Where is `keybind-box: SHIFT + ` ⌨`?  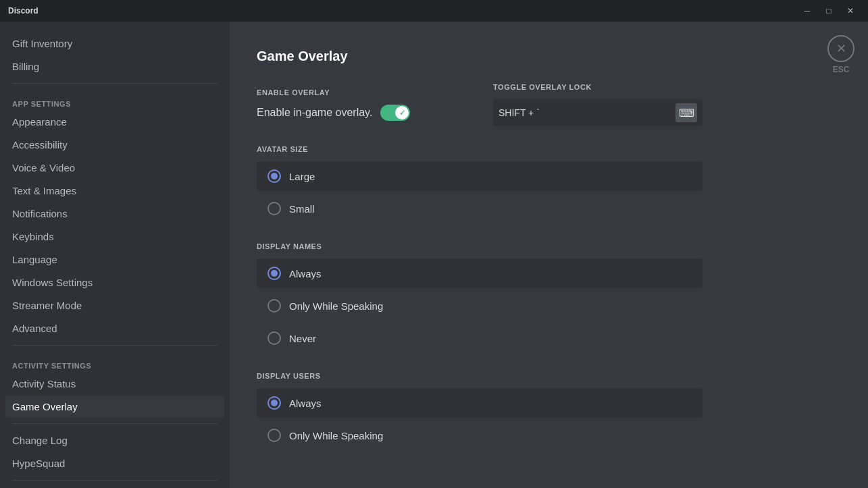 keybind-box: SHIFT + ` ⌨ is located at coordinates (598, 113).